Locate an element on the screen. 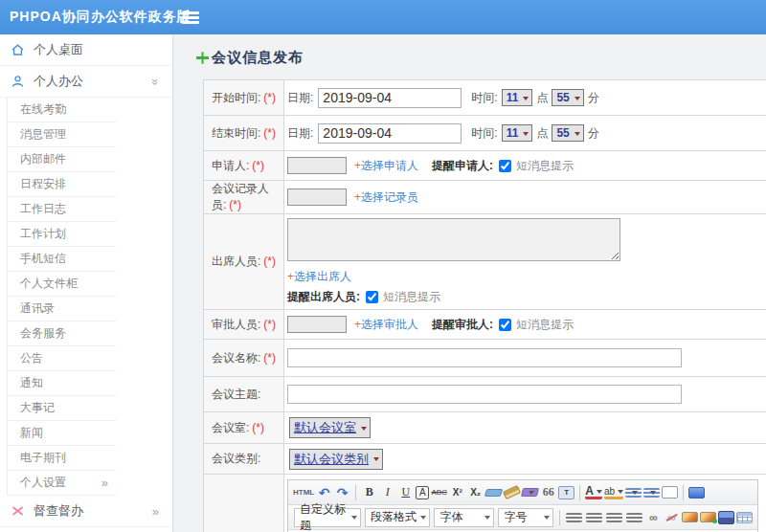 The width and height of the screenshot is (766, 532). paste-icon: T is located at coordinates (567, 493).